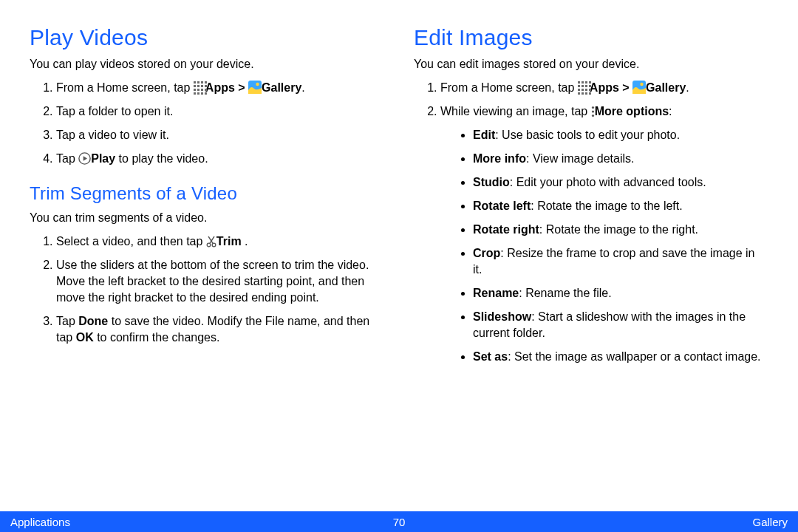  Describe the element at coordinates (224, 112) in the screenshot. I see `list-item: Tap a folder to open it.` at that location.